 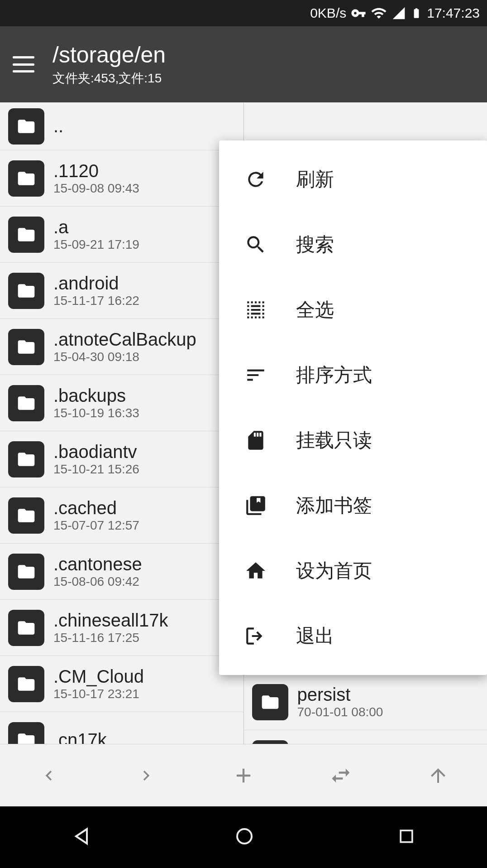 What do you see at coordinates (49, 776) in the screenshot?
I see `chevron-left-icon` at bounding box center [49, 776].